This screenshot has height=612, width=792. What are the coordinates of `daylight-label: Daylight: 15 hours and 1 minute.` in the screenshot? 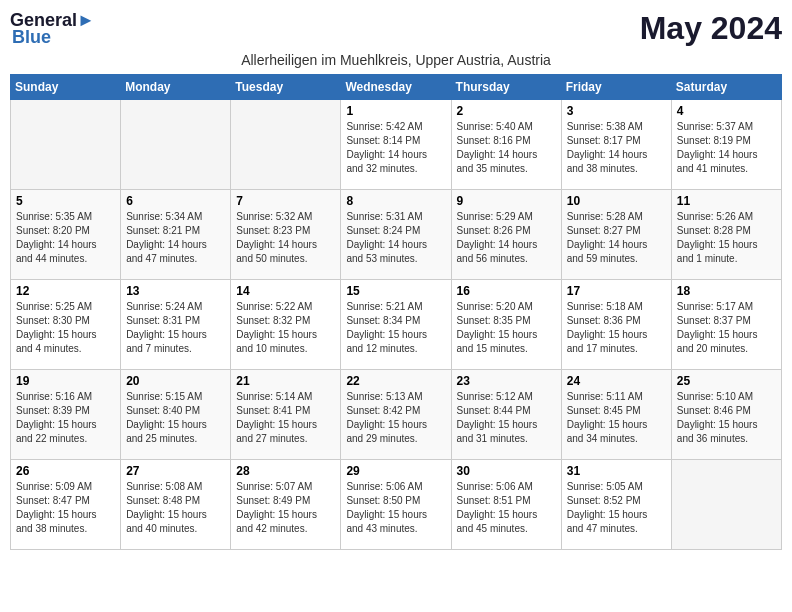 It's located at (718, 252).